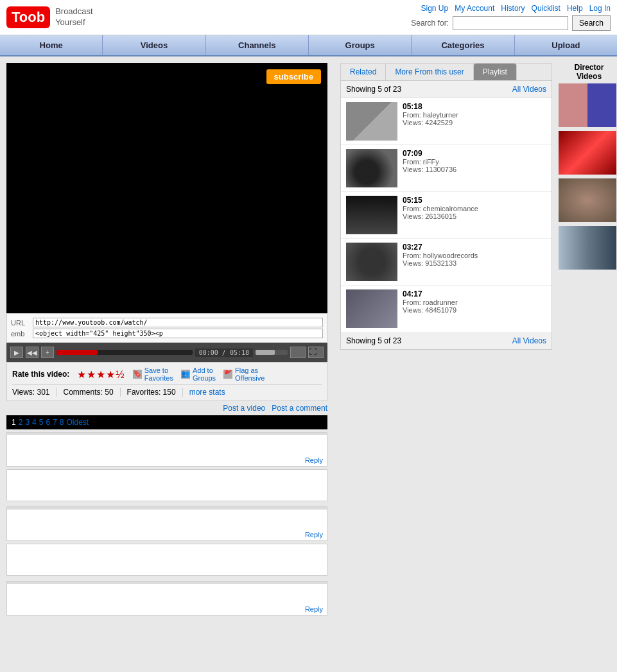 This screenshot has height=672, width=617. I want to click on prev-button: ◀◀, so click(32, 352).